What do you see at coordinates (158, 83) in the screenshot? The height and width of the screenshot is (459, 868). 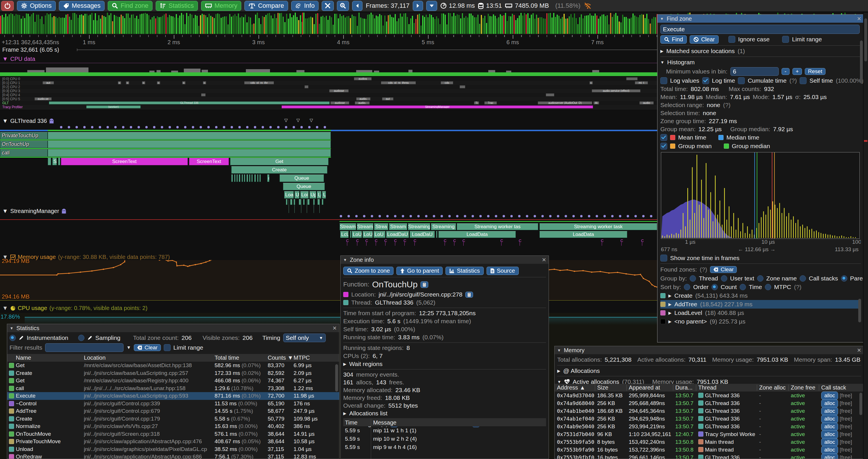 I see `cpu-zone: c` at bounding box center [158, 83].